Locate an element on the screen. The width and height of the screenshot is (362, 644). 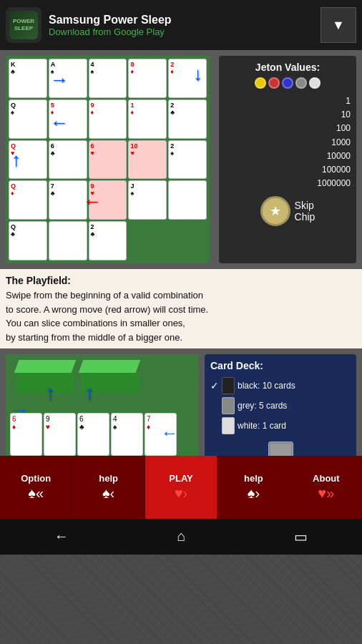
card-deck-title: Card Deck: is located at coordinates (280, 366).